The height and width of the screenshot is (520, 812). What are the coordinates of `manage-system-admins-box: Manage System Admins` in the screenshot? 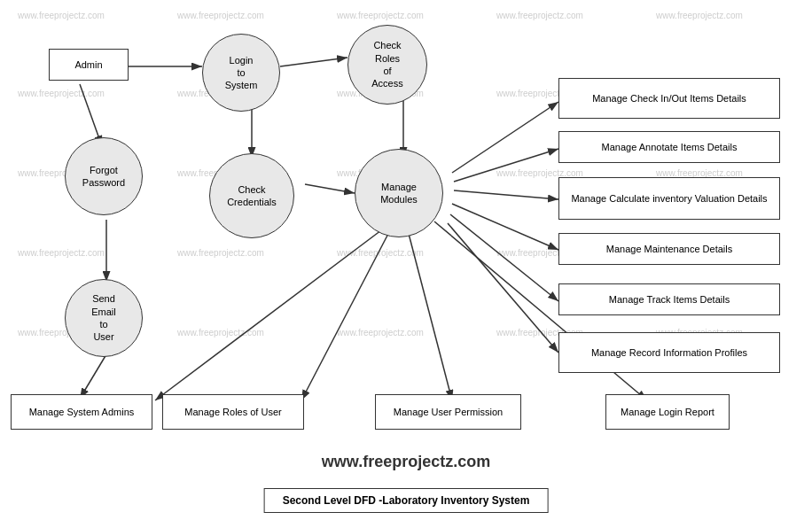 It's located at (82, 412).